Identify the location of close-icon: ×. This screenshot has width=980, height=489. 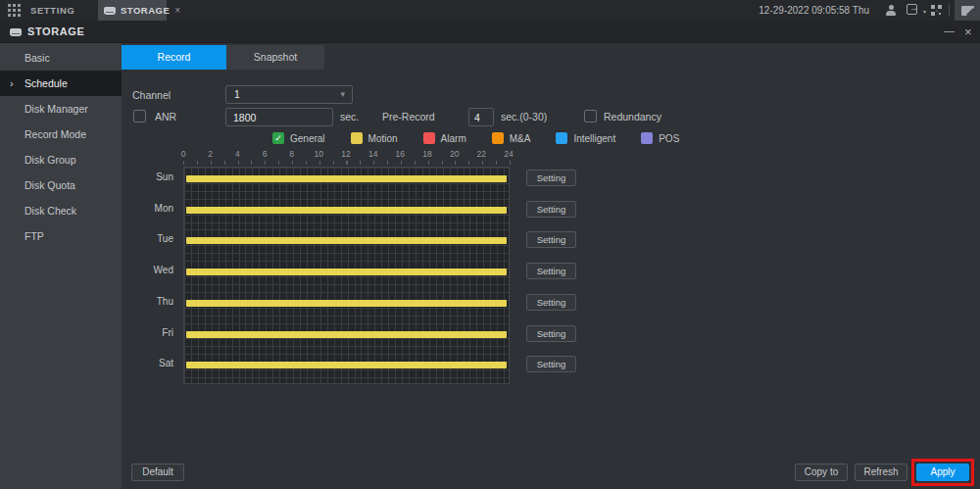
(968, 31).